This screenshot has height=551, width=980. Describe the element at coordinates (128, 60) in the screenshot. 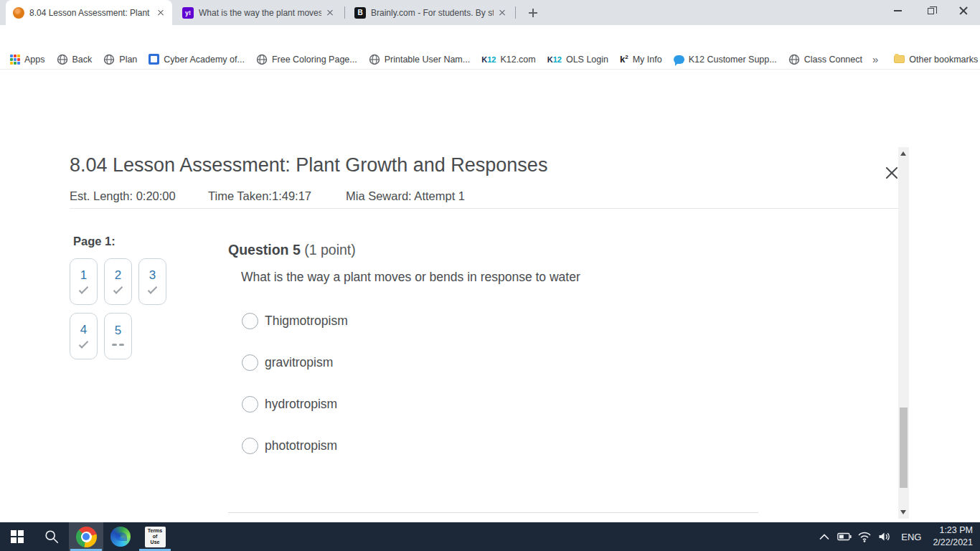

I see `bookmark-label: Plan` at that location.